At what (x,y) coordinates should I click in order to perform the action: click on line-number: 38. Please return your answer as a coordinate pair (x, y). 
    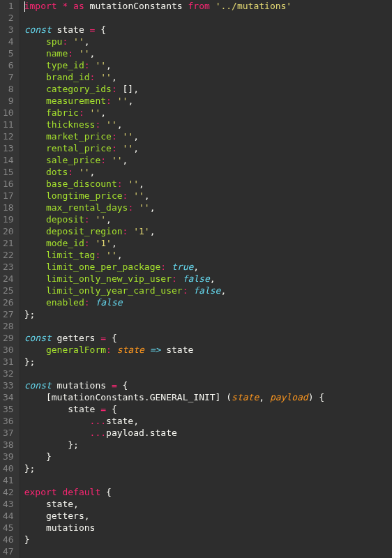
    Looking at the image, I should click on (8, 445).